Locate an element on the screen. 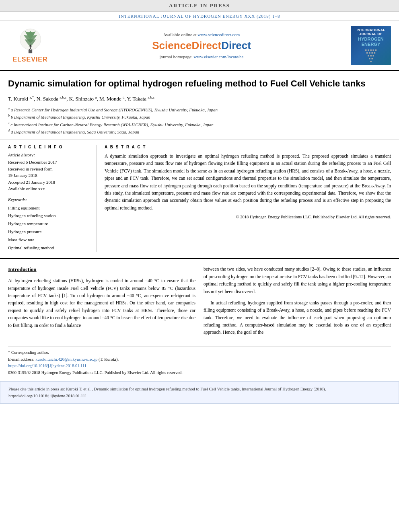 The width and height of the screenshot is (399, 532). footnotes-section: * Corresponding author. E-mail address: … is located at coordinates (200, 362).